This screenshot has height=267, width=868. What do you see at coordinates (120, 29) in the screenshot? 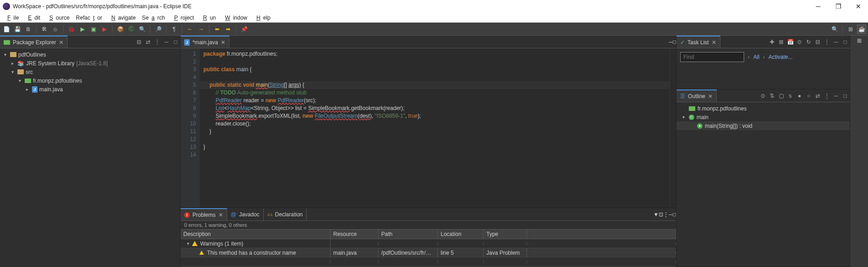
I see `new-package-button: 📦` at bounding box center [120, 29].